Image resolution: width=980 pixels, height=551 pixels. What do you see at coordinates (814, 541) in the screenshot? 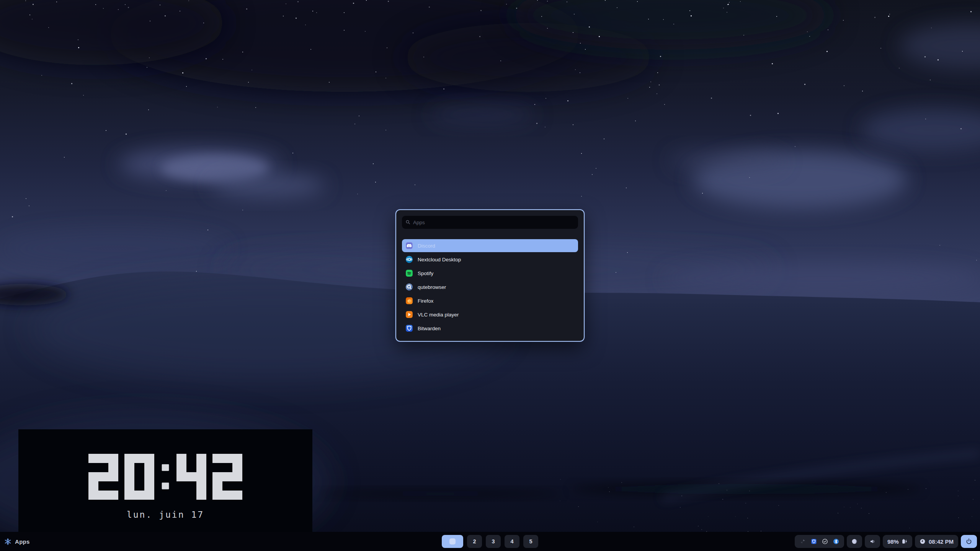
I see `bitwarden-tray-icon` at bounding box center [814, 541].